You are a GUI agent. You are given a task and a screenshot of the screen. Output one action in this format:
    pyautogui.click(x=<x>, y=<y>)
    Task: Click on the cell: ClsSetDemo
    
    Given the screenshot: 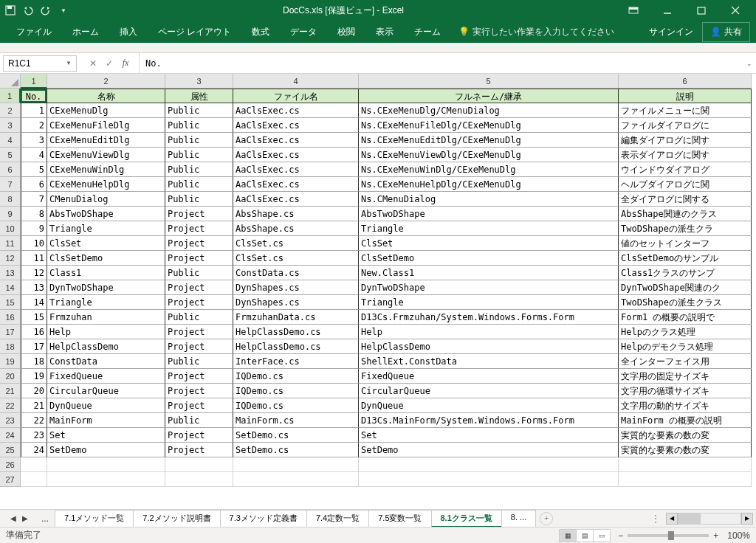 What is the action you would take?
    pyautogui.click(x=489, y=258)
    